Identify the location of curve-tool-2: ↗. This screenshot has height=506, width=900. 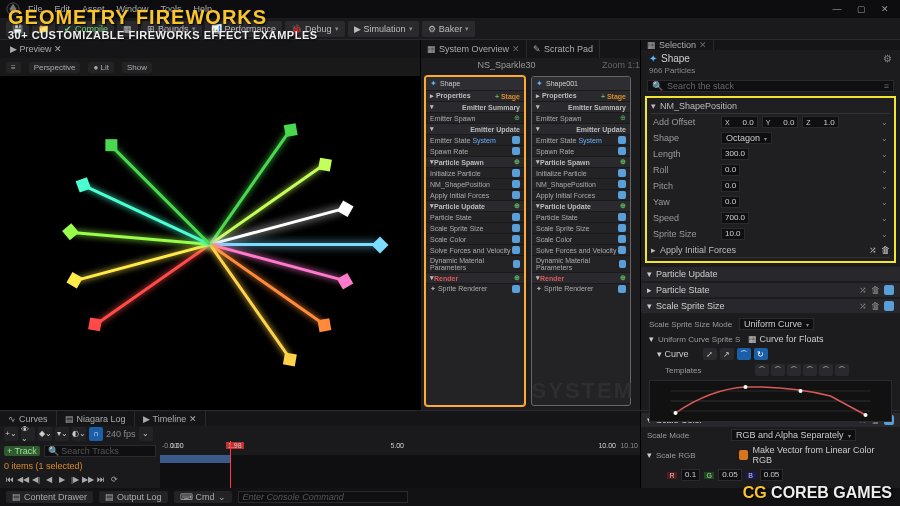
(727, 354).